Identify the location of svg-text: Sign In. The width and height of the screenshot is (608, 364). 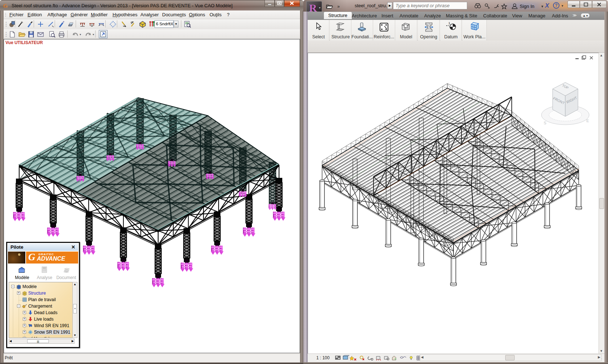
(527, 7).